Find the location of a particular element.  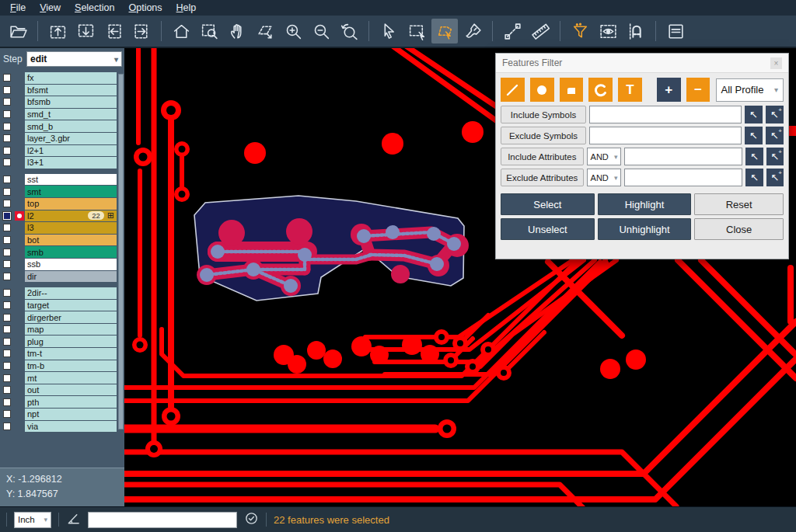

view-features-icon is located at coordinates (608, 31).